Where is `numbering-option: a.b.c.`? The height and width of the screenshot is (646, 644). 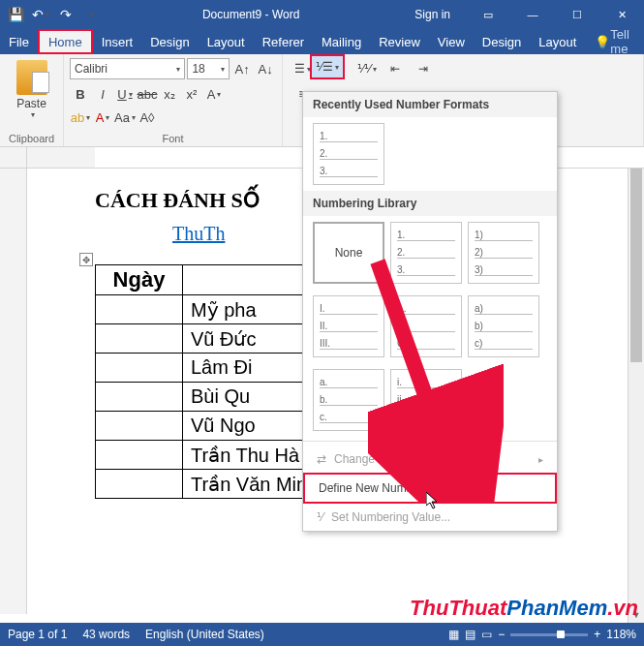
numbering-option: a.b.c. is located at coordinates (349, 400).